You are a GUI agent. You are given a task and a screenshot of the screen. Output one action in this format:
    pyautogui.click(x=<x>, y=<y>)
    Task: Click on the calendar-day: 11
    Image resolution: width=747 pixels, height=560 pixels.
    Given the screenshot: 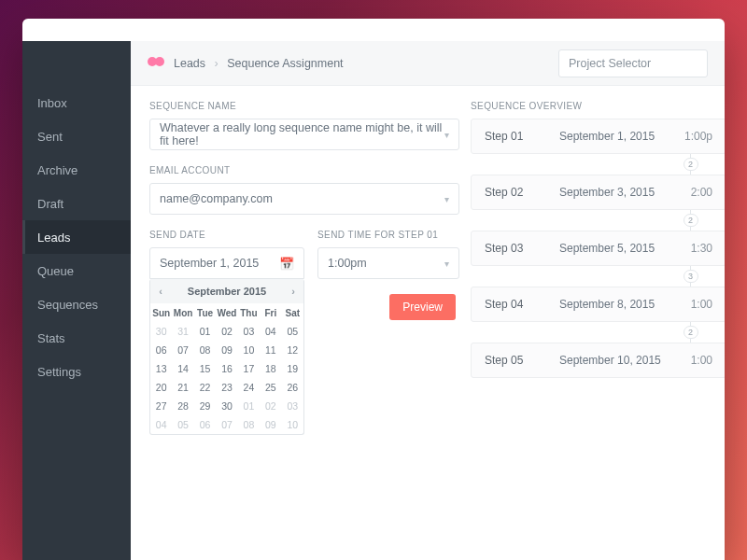 What is the action you would take?
    pyautogui.click(x=271, y=350)
    